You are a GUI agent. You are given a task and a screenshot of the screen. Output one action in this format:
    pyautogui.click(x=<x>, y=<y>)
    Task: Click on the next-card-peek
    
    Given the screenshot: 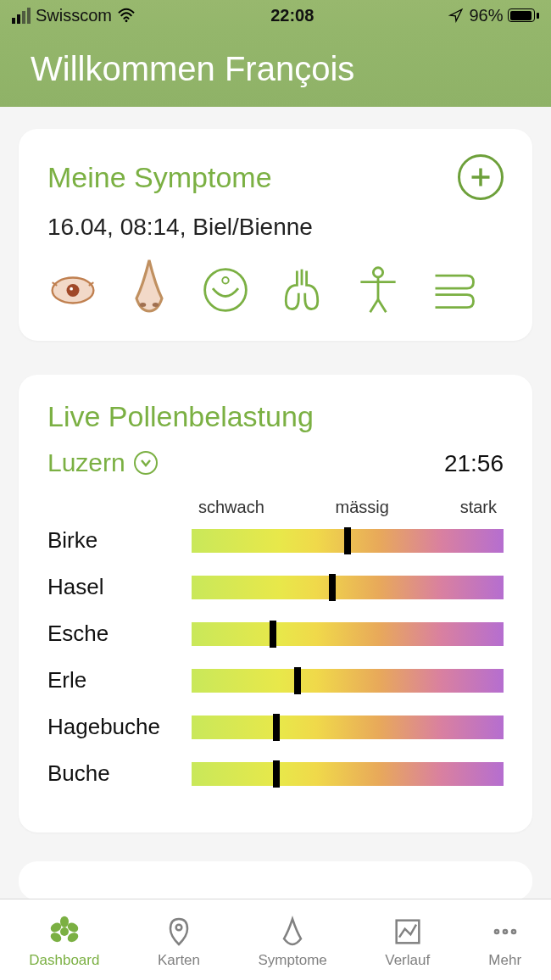 What is the action you would take?
    pyautogui.click(x=276, y=880)
    